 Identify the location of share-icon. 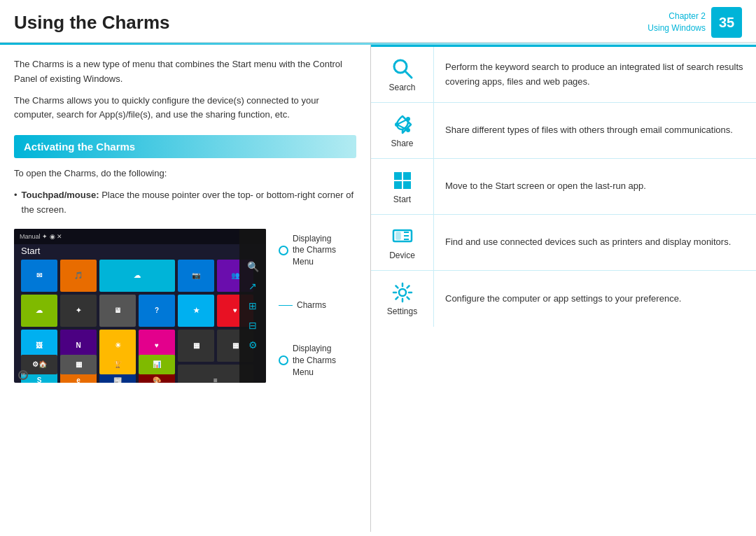
(402, 125).